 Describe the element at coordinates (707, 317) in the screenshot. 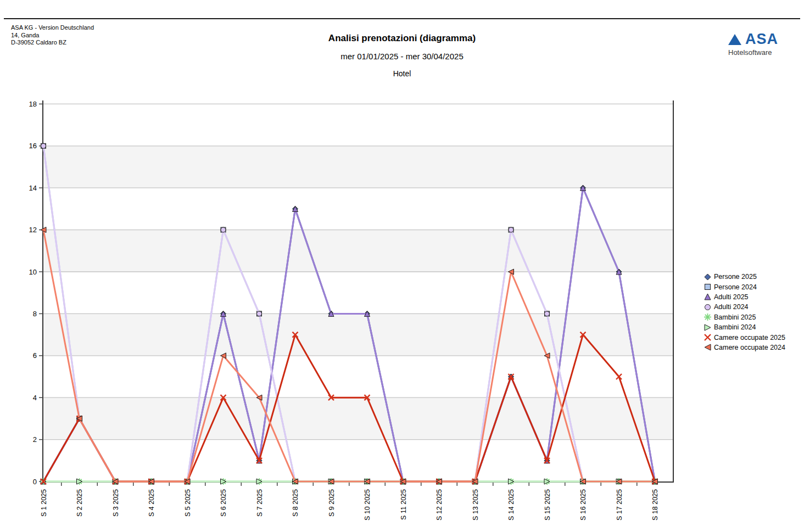

I see `asterisk-marker-icon` at that location.